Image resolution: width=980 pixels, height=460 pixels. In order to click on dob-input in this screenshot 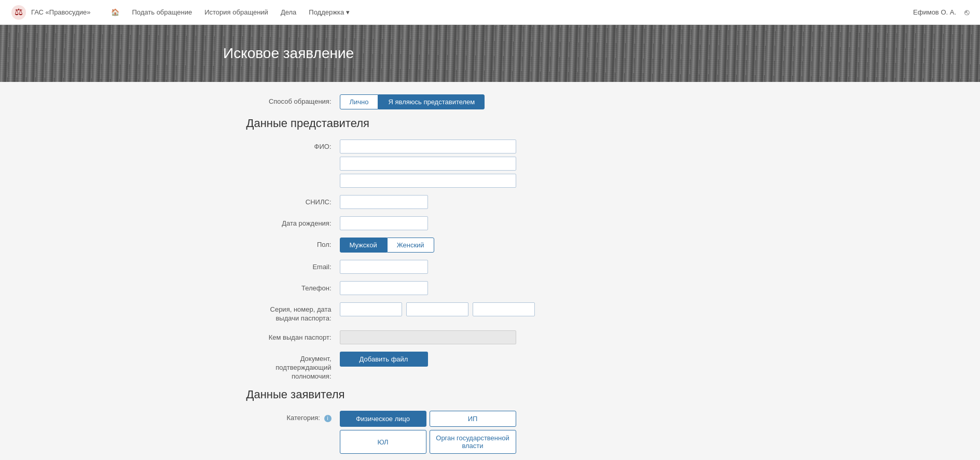, I will do `click(384, 223)`.